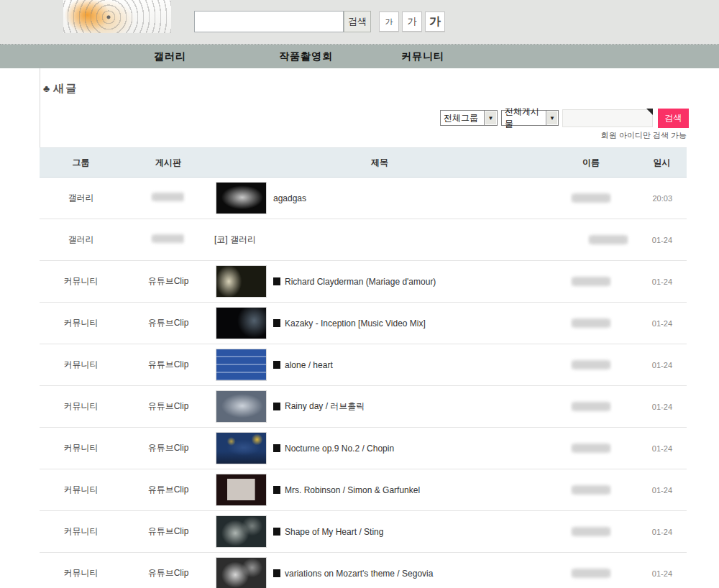 This screenshot has height=588, width=719. Describe the element at coordinates (363, 282) in the screenshot. I see `table-row: 커뮤니티 유튜브Clip Richard Clayderman (Mariage…` at that location.